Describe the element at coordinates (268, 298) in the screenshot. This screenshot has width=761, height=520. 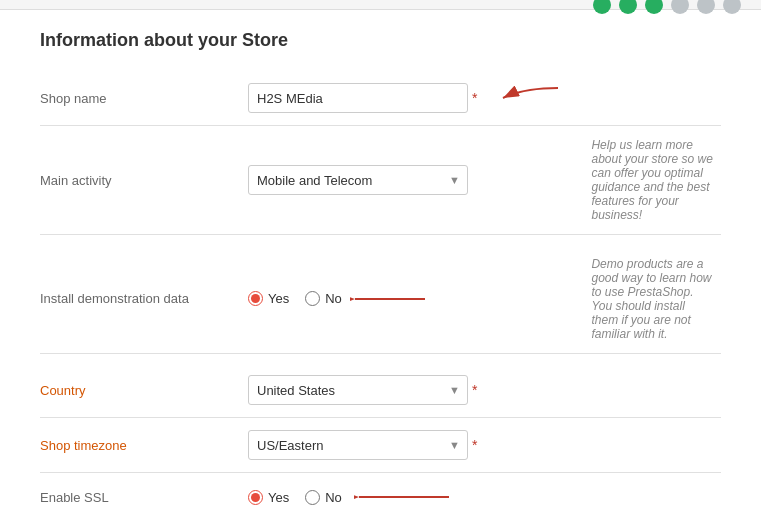
I see `demo-data-yes-label: Yes` at that location.